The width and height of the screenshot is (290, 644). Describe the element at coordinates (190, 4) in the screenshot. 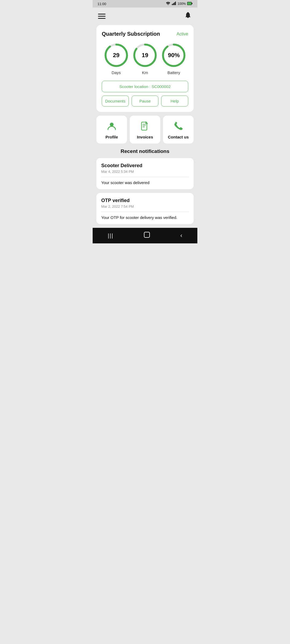

I see `battery-icon` at that location.